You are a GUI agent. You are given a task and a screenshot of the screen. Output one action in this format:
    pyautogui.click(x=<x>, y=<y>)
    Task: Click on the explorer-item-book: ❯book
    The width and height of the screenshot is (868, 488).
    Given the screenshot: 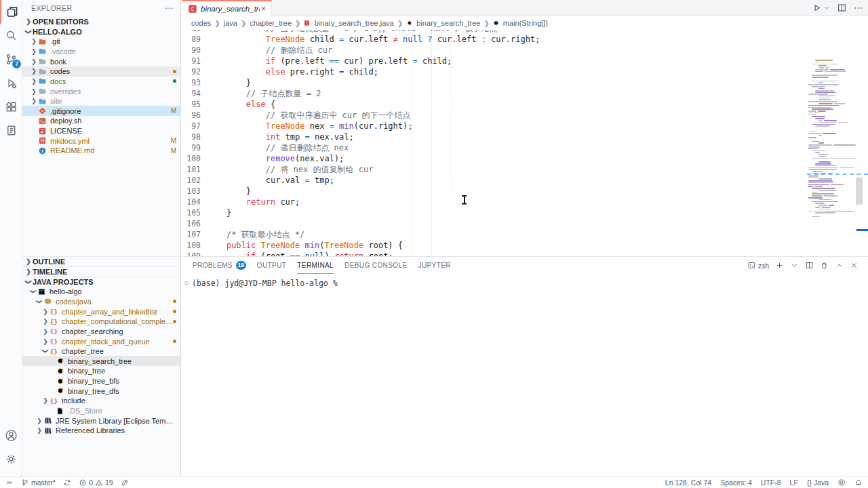 What is the action you would take?
    pyautogui.click(x=102, y=61)
    